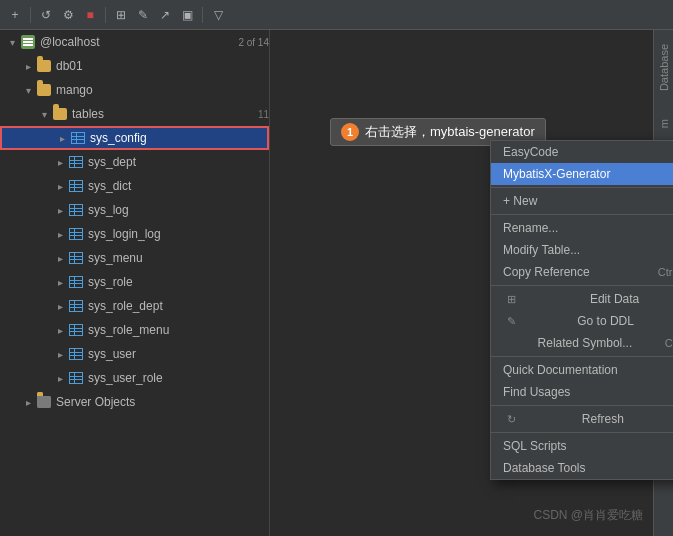 The height and width of the screenshot is (536, 673). What do you see at coordinates (664, 124) in the screenshot?
I see `right-tab-m: m` at bounding box center [664, 124].